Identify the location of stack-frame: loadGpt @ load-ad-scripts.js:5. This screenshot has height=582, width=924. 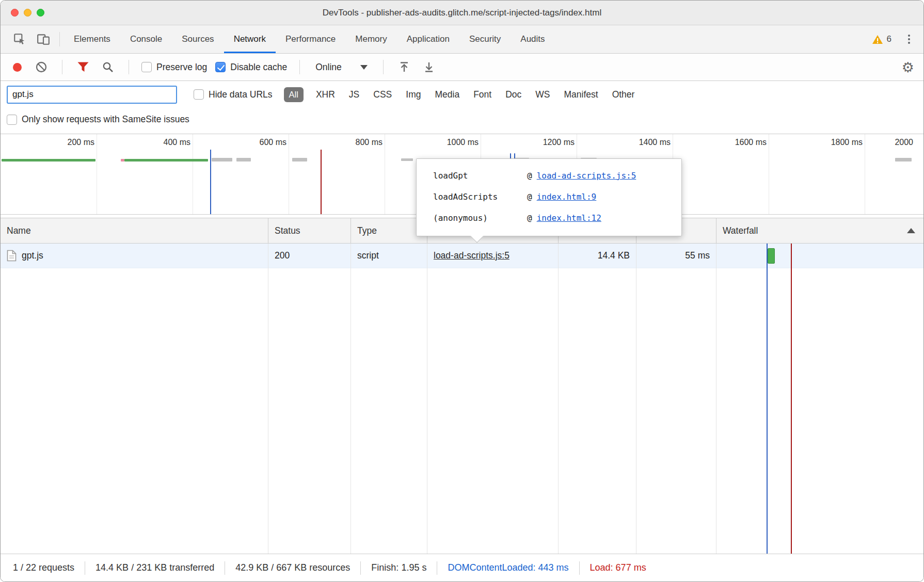
(557, 175).